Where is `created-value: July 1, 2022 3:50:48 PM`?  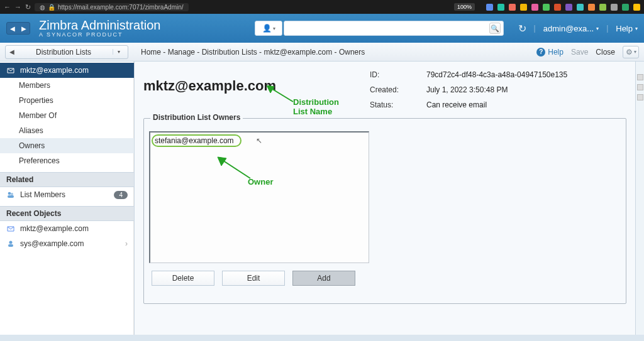
created-value: July 1, 2022 3:50:48 PM is located at coordinates (526, 90).